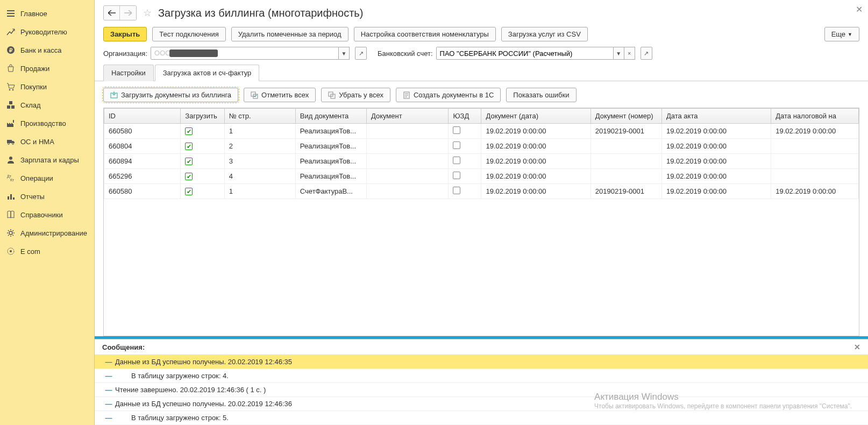  What do you see at coordinates (857, 347) in the screenshot?
I see `messages-close-icon: ✕` at bounding box center [857, 347].